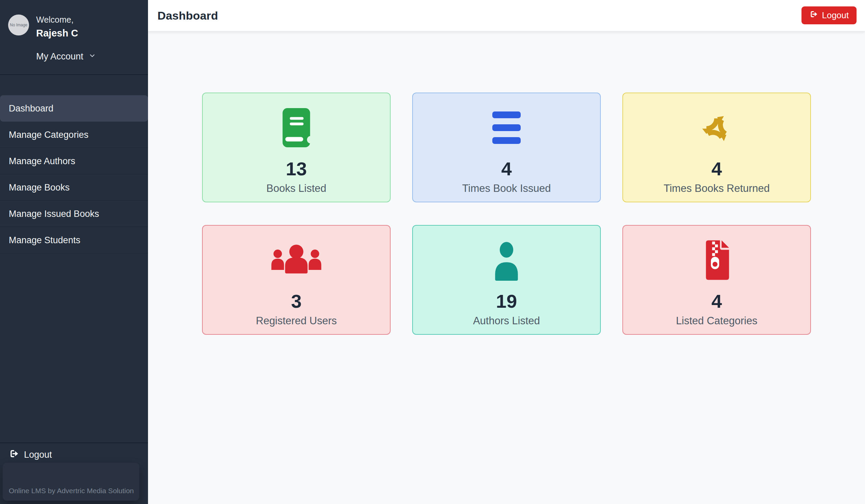 Image resolution: width=865 pixels, height=504 pixels. I want to click on recycle-icon, so click(717, 128).